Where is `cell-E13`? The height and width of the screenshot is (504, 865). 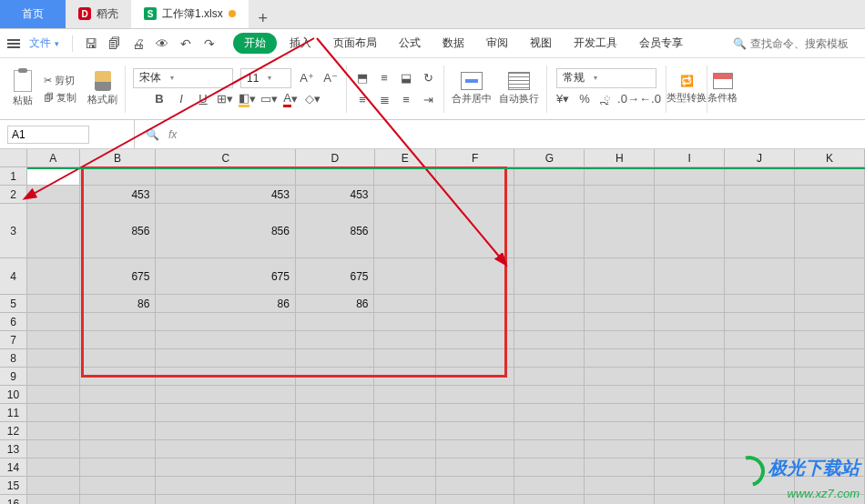
cell-E13 is located at coordinates (404, 449).